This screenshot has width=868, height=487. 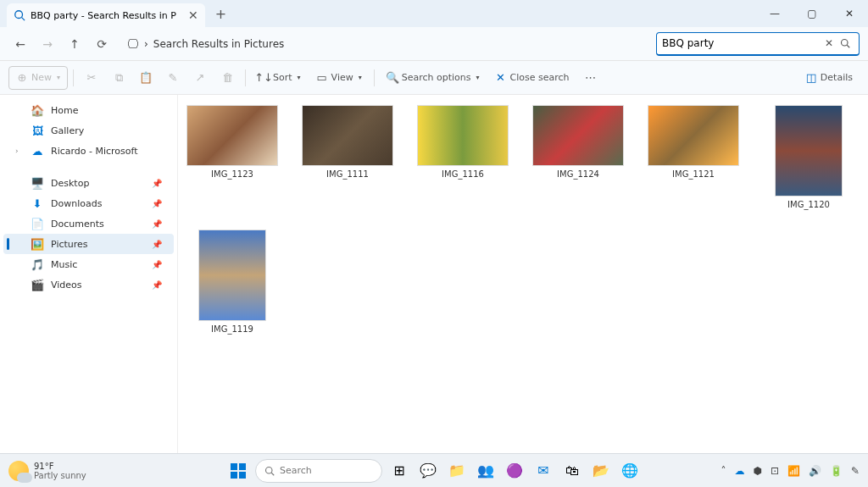 I want to click on command-bar: ⊕ New ▾ ✂ ⧉ 📋 ✎ ↗ 🗑 ↑↓ Sort ▾ ▭ View ▾ 🔍…, so click(x=434, y=78).